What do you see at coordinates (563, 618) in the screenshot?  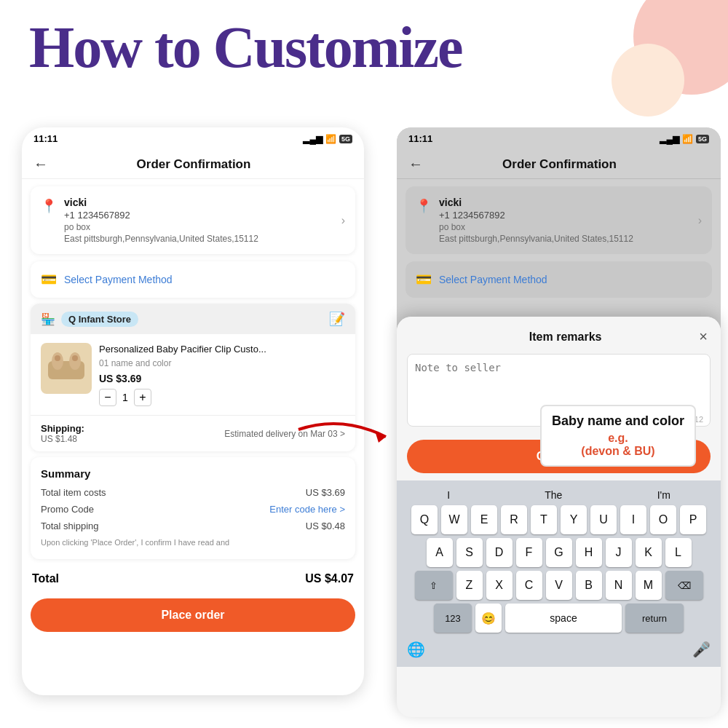 I see `key-space: space` at bounding box center [563, 618].